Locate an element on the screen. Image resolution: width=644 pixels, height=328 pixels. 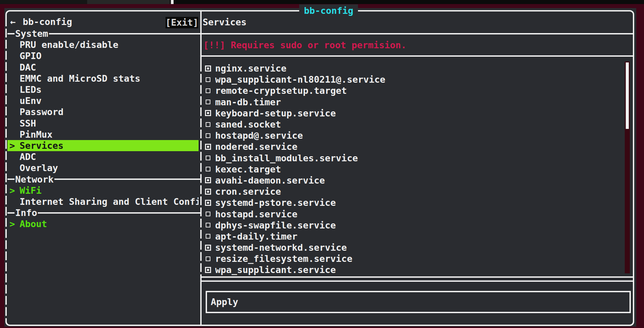
sidebar-item-pru: > PRU enable/disable is located at coordinates (103, 45).